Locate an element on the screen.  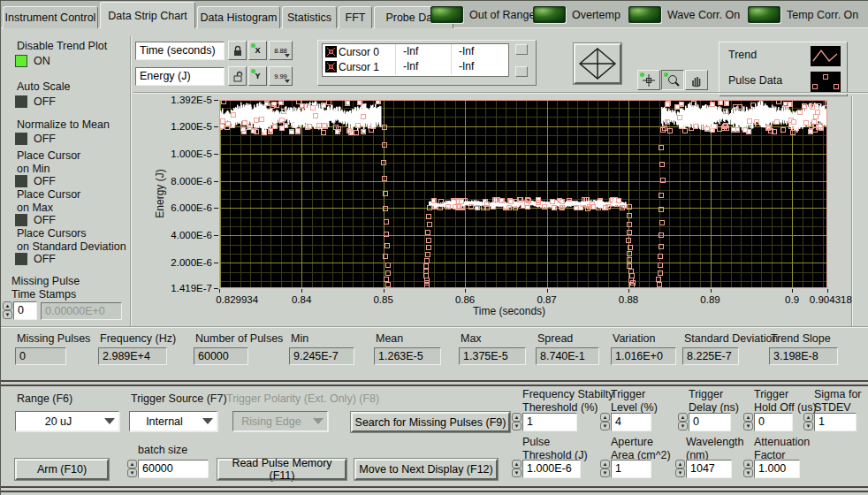
sigma-stdev-stepper: ▲▼ is located at coordinates (808, 423).